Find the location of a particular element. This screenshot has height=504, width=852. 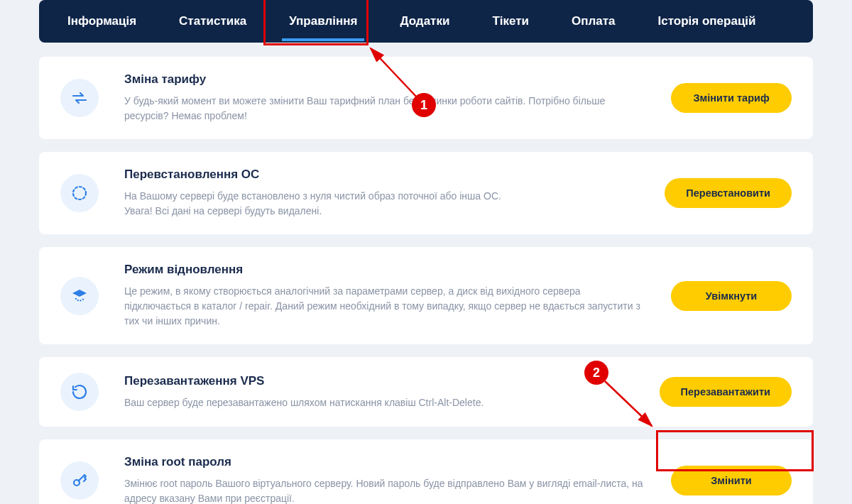

card-change-root-password: Зміна root пароля Змінює root пароль Ваш… is located at coordinates (426, 471).